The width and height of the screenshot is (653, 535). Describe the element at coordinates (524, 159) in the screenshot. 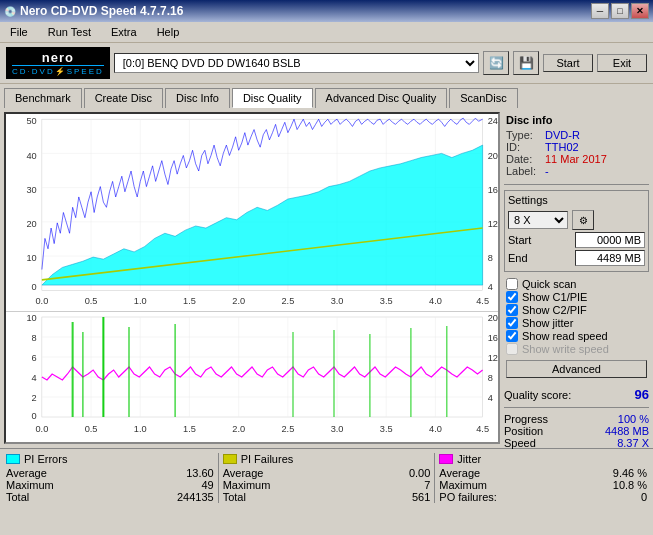

I see `disc-date-label: Date:` at that location.